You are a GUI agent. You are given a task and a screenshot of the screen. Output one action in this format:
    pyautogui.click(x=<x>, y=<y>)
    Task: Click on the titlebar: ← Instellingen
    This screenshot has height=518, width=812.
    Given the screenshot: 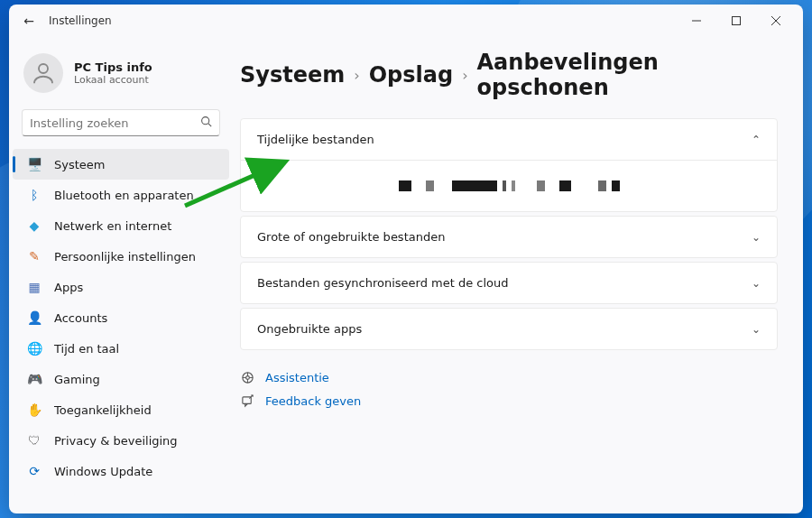 What is the action you would take?
    pyautogui.click(x=406, y=21)
    